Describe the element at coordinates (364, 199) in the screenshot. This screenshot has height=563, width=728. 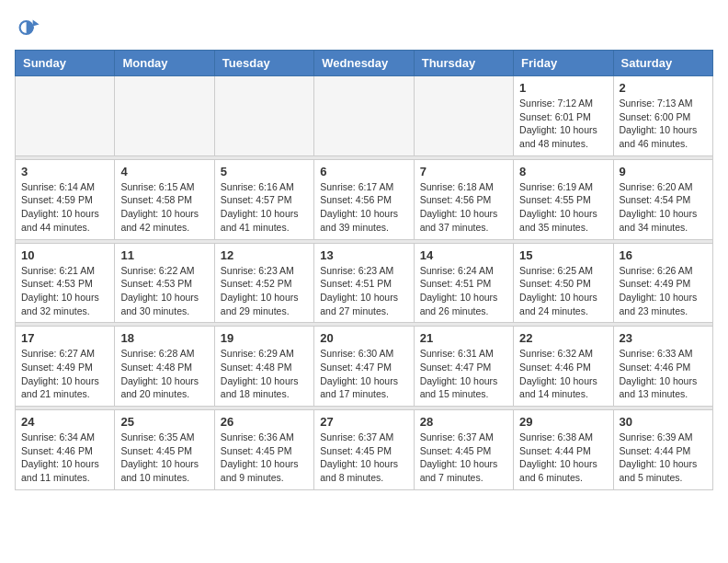
I see `day-cell-6: 6Sunrise: 6:17 AM Sunset: 4:56 PM Daylig…` at that location.